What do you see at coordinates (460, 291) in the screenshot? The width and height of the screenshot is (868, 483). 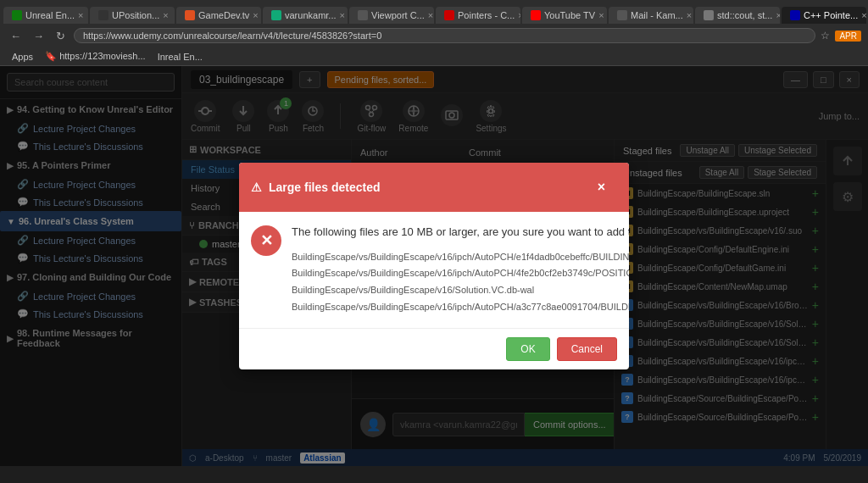 I see `modal-file-entry: BuildingEscape/vs/BuildingEscape/v16/Sol…` at bounding box center [460, 291].